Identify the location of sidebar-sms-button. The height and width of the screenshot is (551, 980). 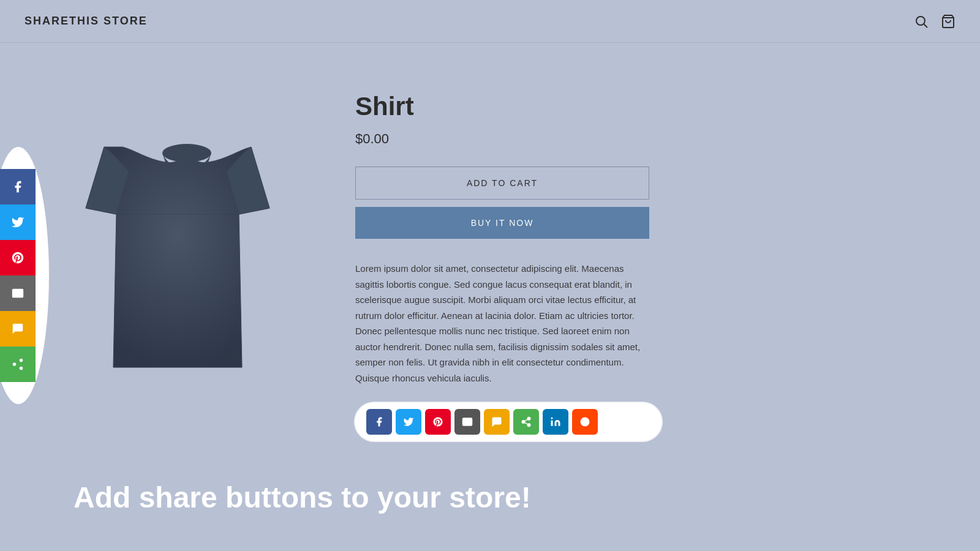
(18, 329).